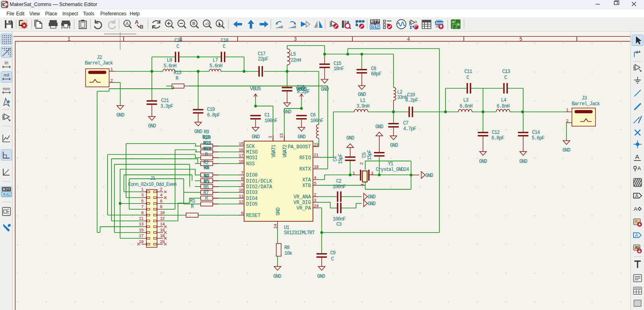  I want to click on svg-text: C21, so click(165, 101).